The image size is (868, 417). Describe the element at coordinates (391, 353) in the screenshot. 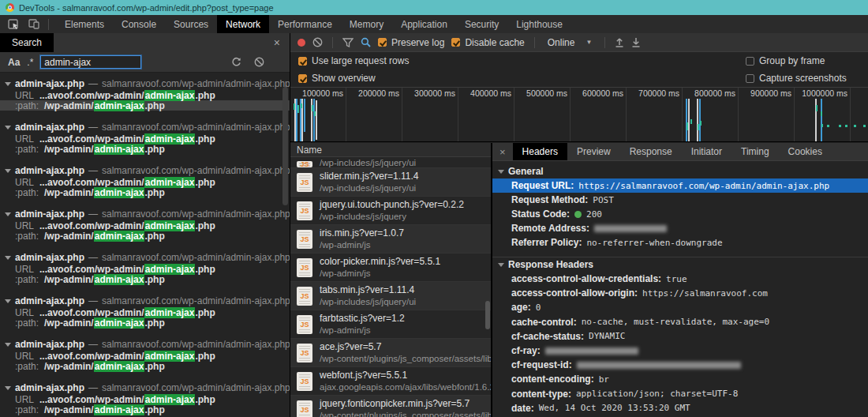

I see `request-row: JS ace.js?ver=5.7 /wp-content/plugins/js…` at that location.